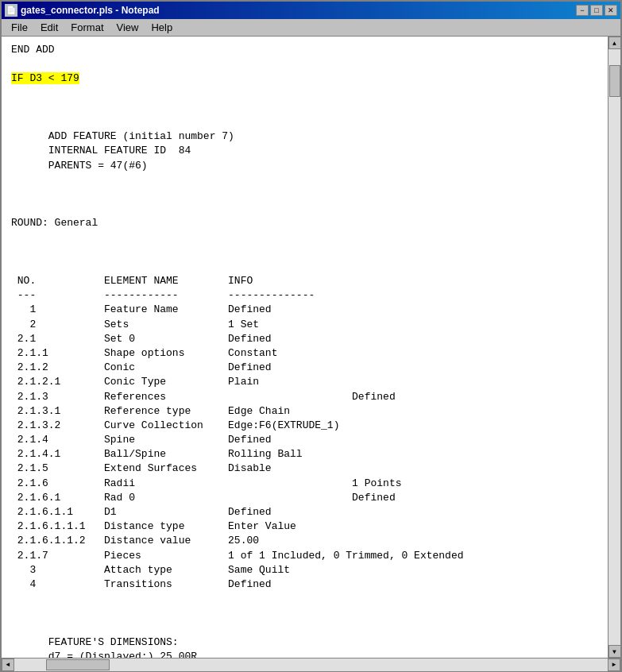 The image size is (622, 672). I want to click on line-216111: 2.1.6.1.1.1 Distance type Enter Value, so click(154, 526).